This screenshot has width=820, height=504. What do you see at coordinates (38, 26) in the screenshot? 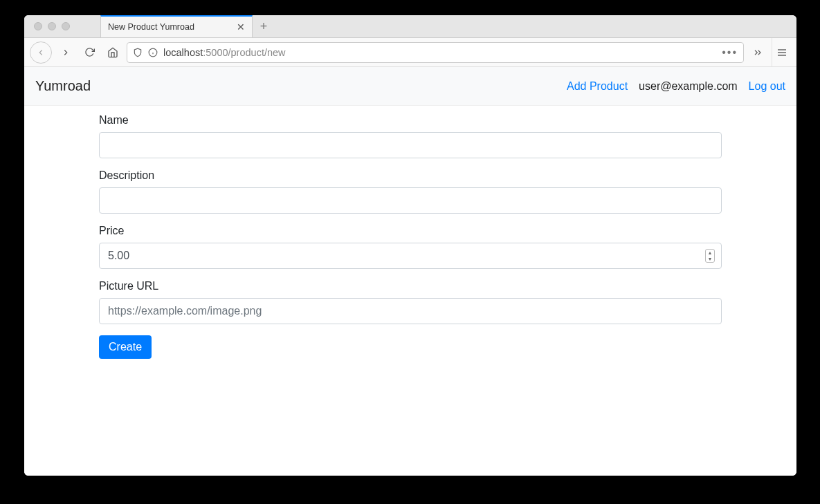
I see `window-close-dot` at bounding box center [38, 26].